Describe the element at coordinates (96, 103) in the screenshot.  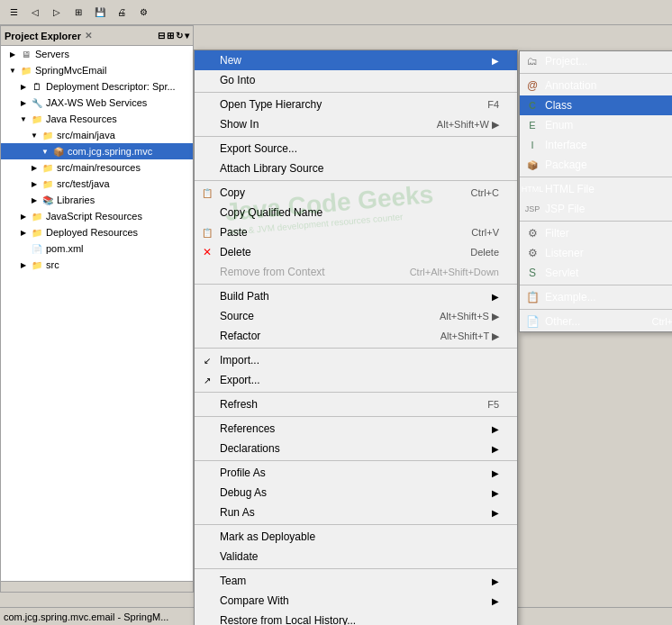
I see `label-jaxws: JAX-WS Web Services` at that location.